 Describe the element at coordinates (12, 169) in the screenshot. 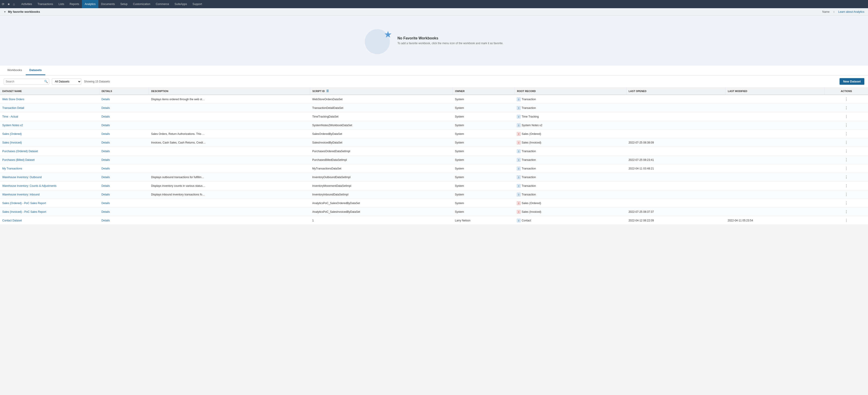

I see `dataset-name-link: My Transactions` at that location.